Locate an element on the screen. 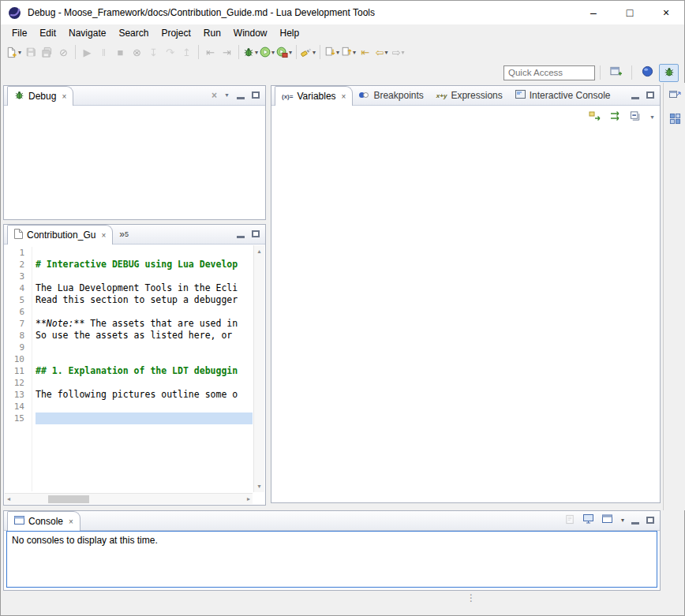 The height and width of the screenshot is (616, 685). scroll-right-icon: ▸ is located at coordinates (249, 498).